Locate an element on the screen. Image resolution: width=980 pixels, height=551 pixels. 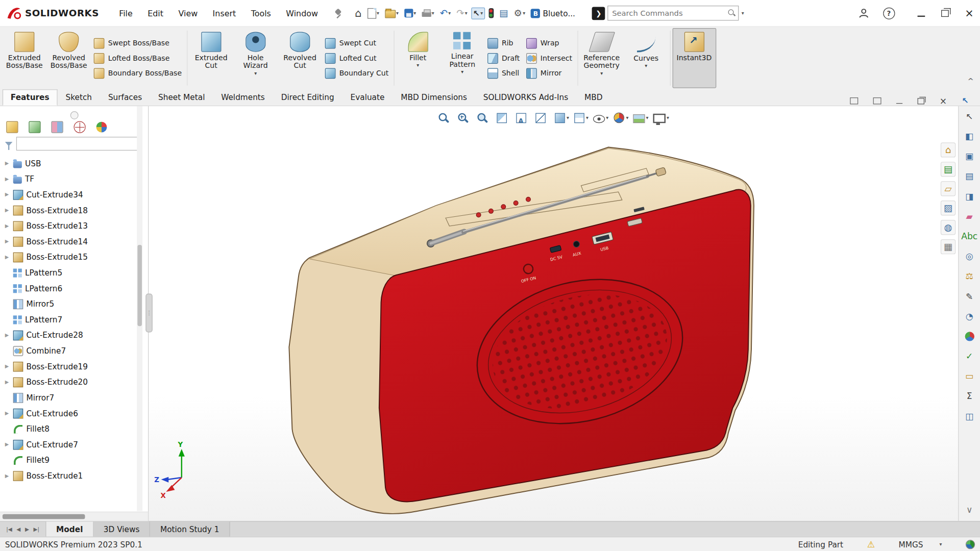
redo-button: ↷▾ is located at coordinates (462, 13).